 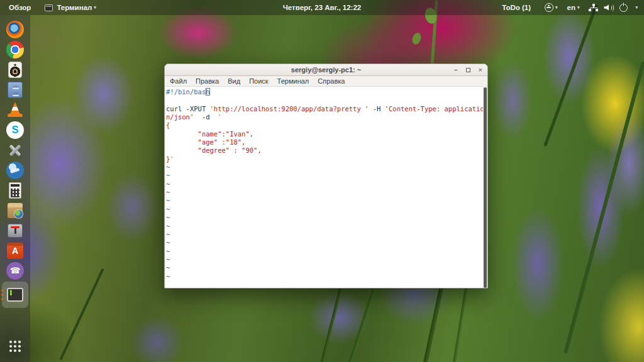 What do you see at coordinates (15, 89) in the screenshot?
I see `dock-item-files` at bounding box center [15, 89].